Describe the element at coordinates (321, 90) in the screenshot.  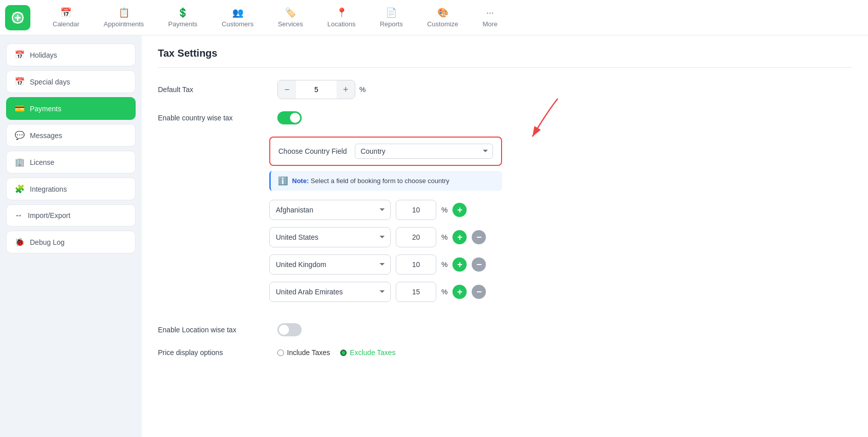
I see `default-tax-control: − + %` at that location.